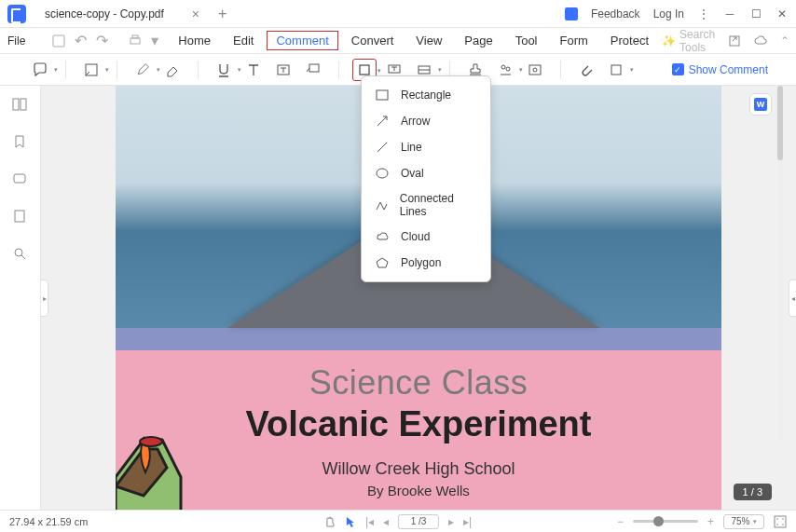 This screenshot has width=796, height=532. Describe the element at coordinates (426, 205) in the screenshot. I see `shape-connected-lines: Connected Lines` at that location.